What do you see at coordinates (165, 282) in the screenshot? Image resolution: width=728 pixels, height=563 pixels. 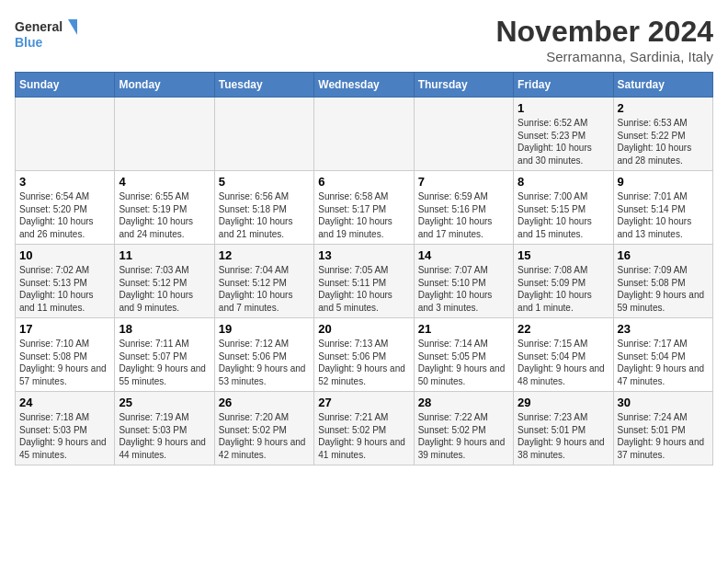 I see `day-cell: 11Sunrise: 7:03 AM Sunset: 5:12 PM Dayli…` at bounding box center [165, 282].